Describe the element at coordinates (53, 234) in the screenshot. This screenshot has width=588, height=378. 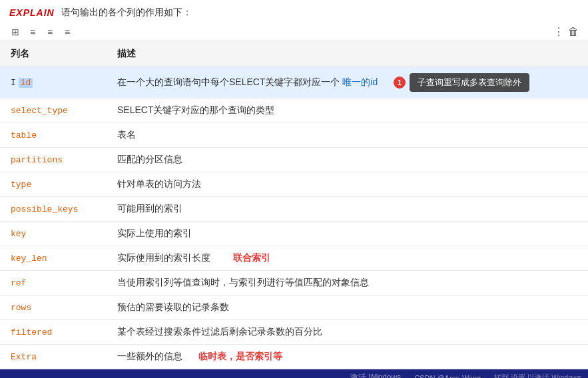
I see `row-name: key` at that location.